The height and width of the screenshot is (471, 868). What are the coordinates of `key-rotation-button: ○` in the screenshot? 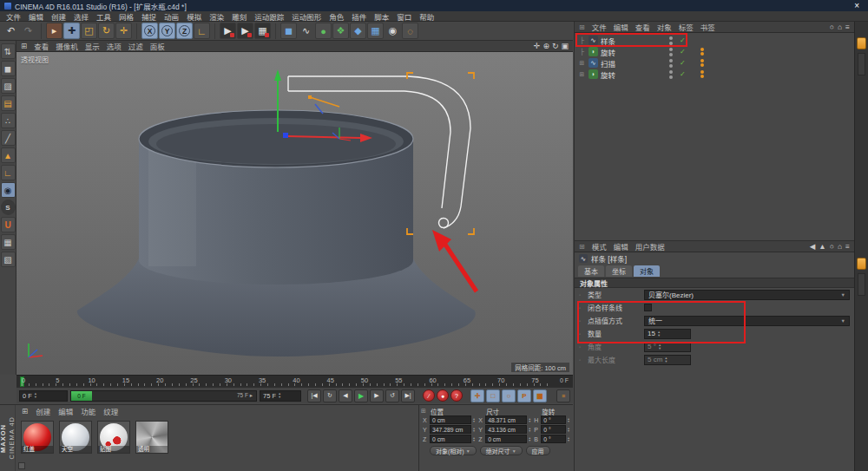 It's located at (509, 396).